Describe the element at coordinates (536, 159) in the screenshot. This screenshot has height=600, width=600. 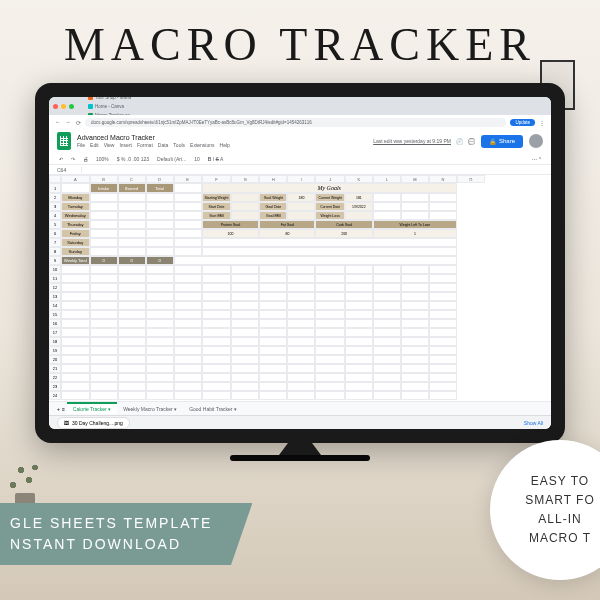
I see `toolbar-more-icon: ⋯ ^` at that location.